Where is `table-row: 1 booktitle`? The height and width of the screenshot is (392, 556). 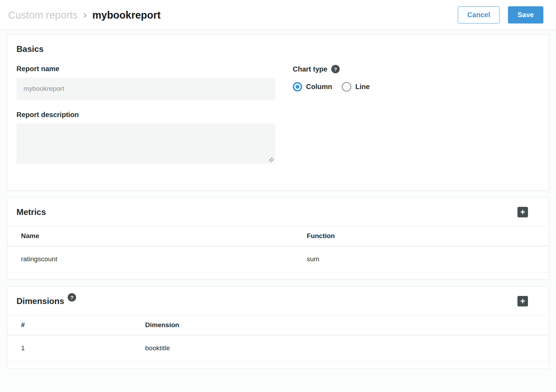
table-row: 1 booktitle is located at coordinates (278, 349).